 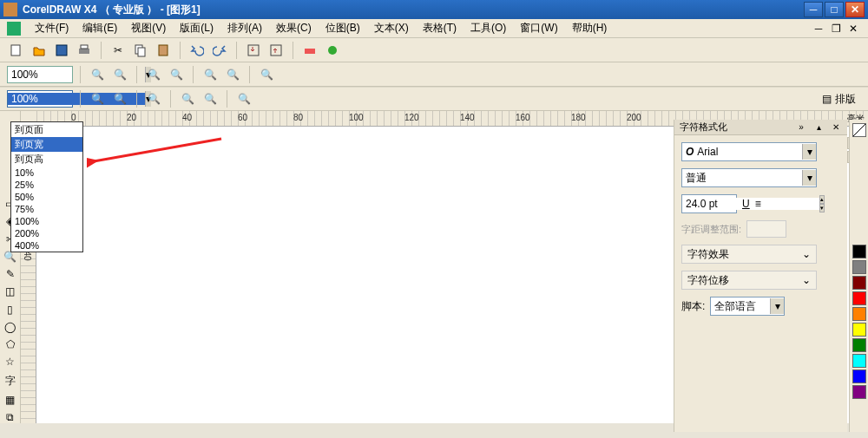 What do you see at coordinates (210, 75) in the screenshot?
I see `zoom-page-icon: 🔍` at bounding box center [210, 75].